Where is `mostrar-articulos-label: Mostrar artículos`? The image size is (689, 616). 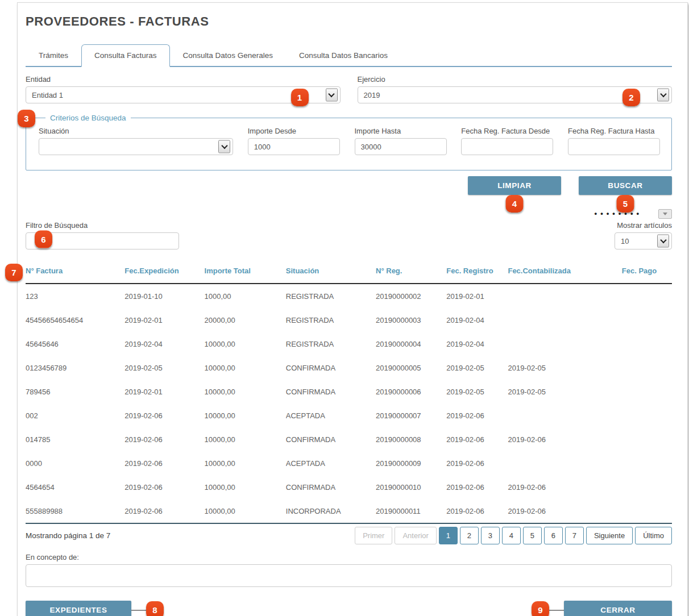 mostrar-articulos-label: Mostrar artículos is located at coordinates (626, 225).